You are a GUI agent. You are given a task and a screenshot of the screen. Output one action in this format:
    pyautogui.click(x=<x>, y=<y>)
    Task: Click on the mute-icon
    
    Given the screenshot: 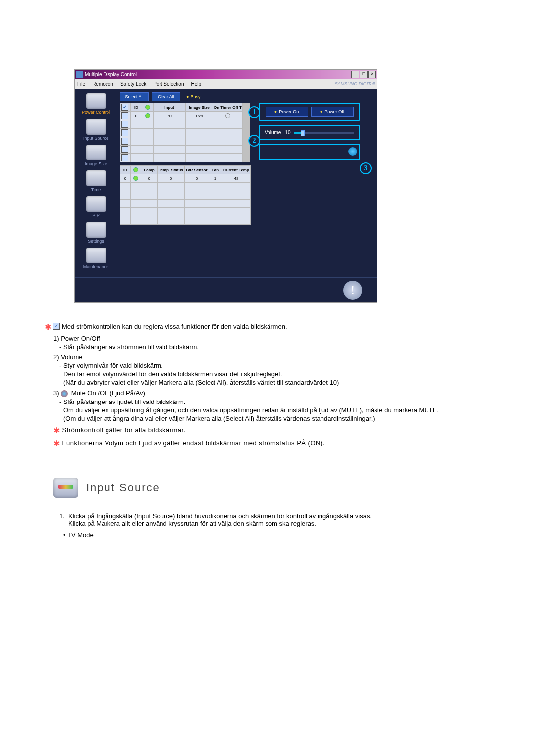 What is the action you would take?
    pyautogui.click(x=64, y=394)
    